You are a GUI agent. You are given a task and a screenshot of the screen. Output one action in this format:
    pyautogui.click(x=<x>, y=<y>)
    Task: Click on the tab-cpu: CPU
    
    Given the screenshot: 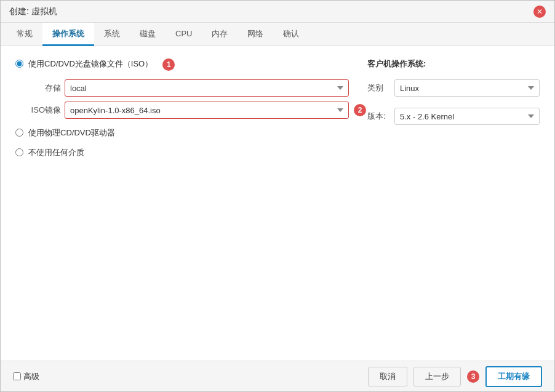 What is the action you would take?
    pyautogui.click(x=183, y=34)
    